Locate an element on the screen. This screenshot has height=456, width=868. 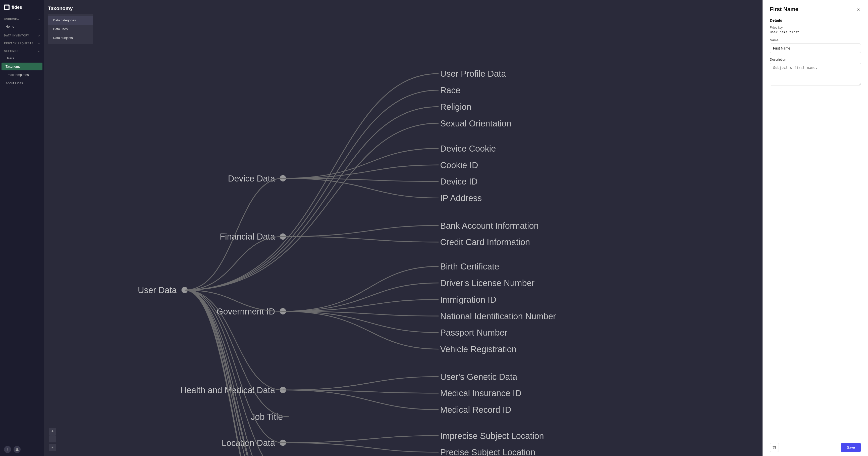
category-data-subjects: Data subjects is located at coordinates (71, 38).